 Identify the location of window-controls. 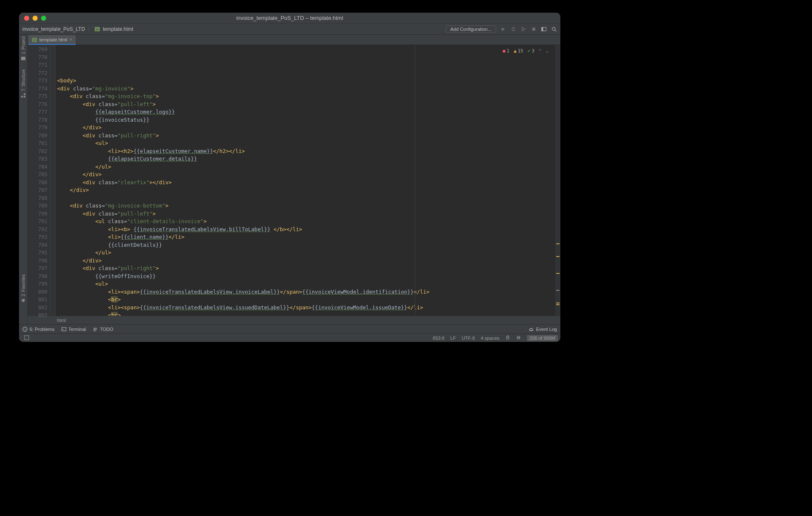
(33, 18).